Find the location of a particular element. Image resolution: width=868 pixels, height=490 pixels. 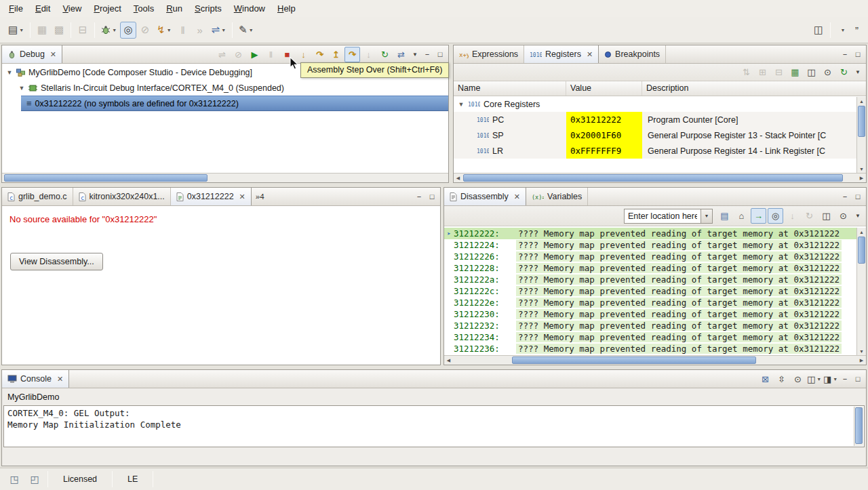

suspend-button: ‖ is located at coordinates (271, 54).